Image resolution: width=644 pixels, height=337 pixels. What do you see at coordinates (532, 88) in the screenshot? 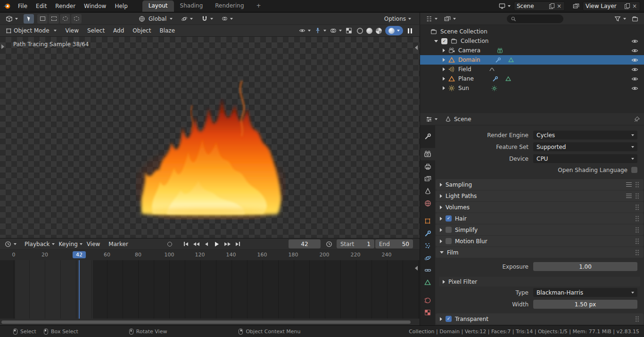
I see `outliner-row-sun: Sun` at bounding box center [532, 88].